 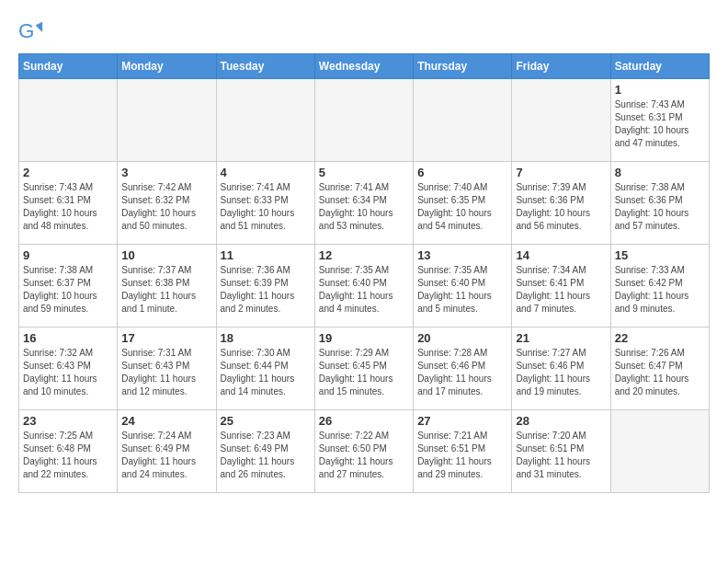 What do you see at coordinates (266, 455) in the screenshot?
I see `day-info: Sunrise: 7:23 AM Sunset: 6:49 PM Dayligh…` at bounding box center [266, 455].